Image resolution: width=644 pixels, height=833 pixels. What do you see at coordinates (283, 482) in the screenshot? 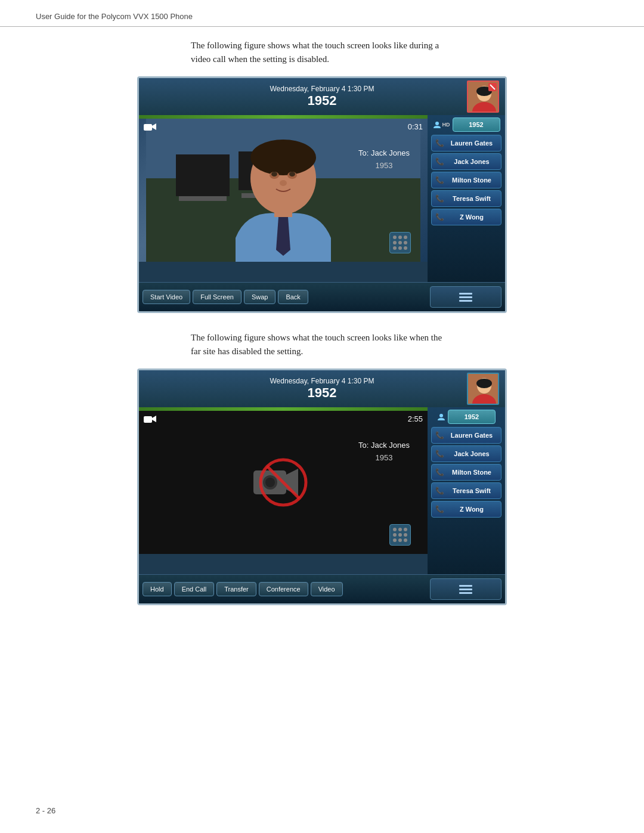
I see `no-video-icon` at bounding box center [283, 482].